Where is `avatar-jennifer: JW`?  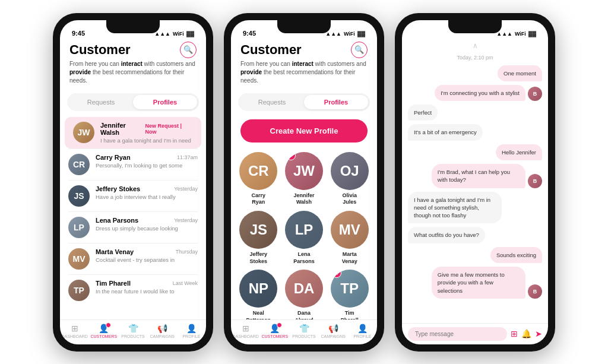
avatar-jennifer: JW is located at coordinates (84, 132).